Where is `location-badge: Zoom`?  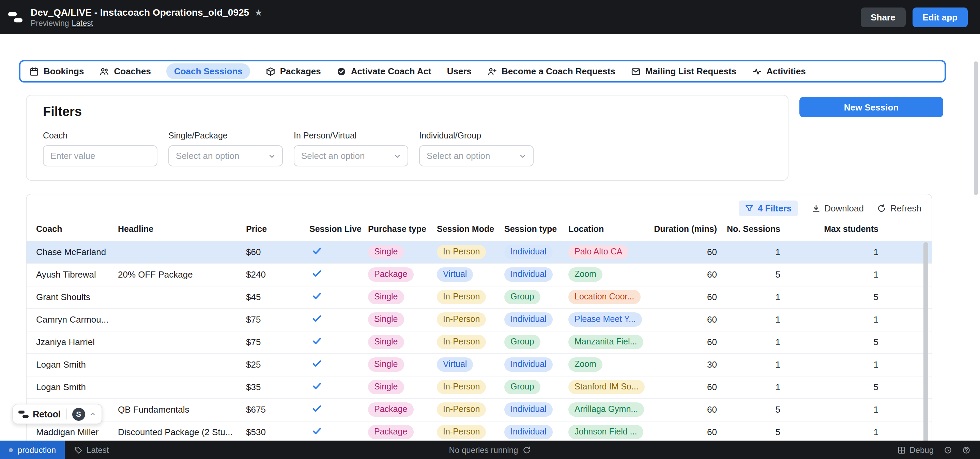 location-badge: Zoom is located at coordinates (585, 274).